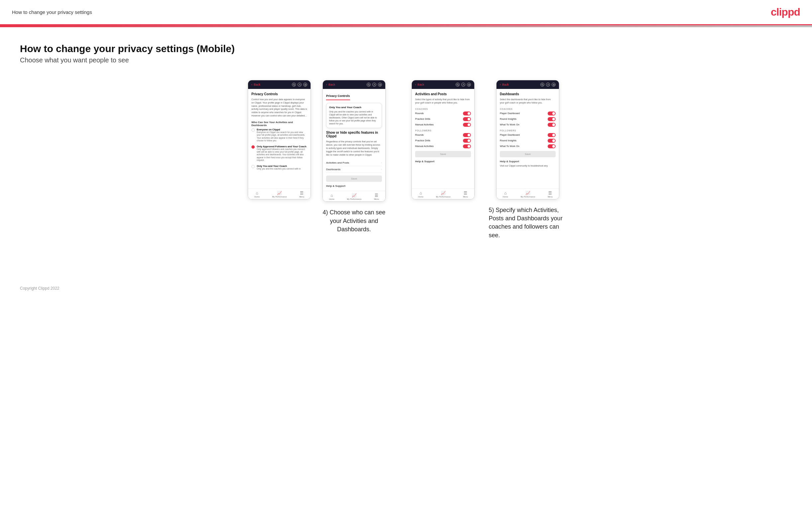 Image resolution: width=812 pixels, height=507 pixels. Describe the element at coordinates (253, 130) in the screenshot. I see `radio-everyone` at that location.